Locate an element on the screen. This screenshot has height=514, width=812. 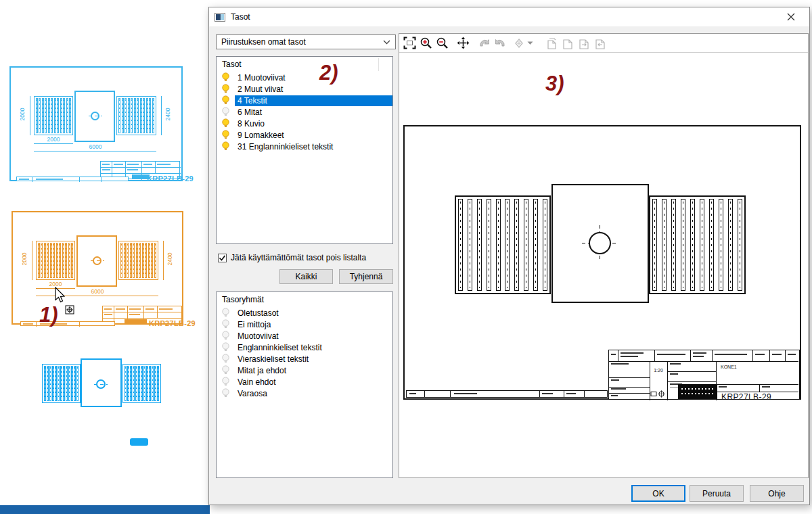
dropdown-caret-icon is located at coordinates (530, 43).